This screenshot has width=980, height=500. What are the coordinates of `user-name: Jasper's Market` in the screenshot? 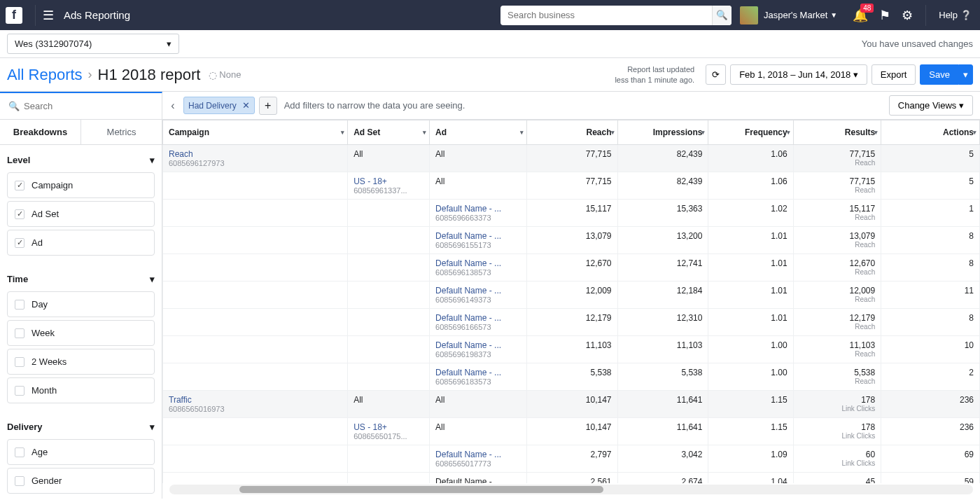 It's located at (795, 15).